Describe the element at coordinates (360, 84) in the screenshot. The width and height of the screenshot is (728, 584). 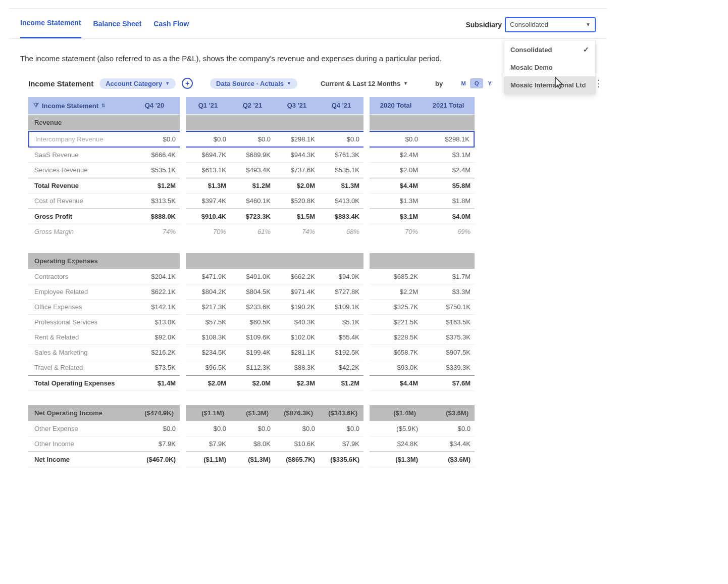
I see `filter-period-label: Current & Last 12 Months` at that location.